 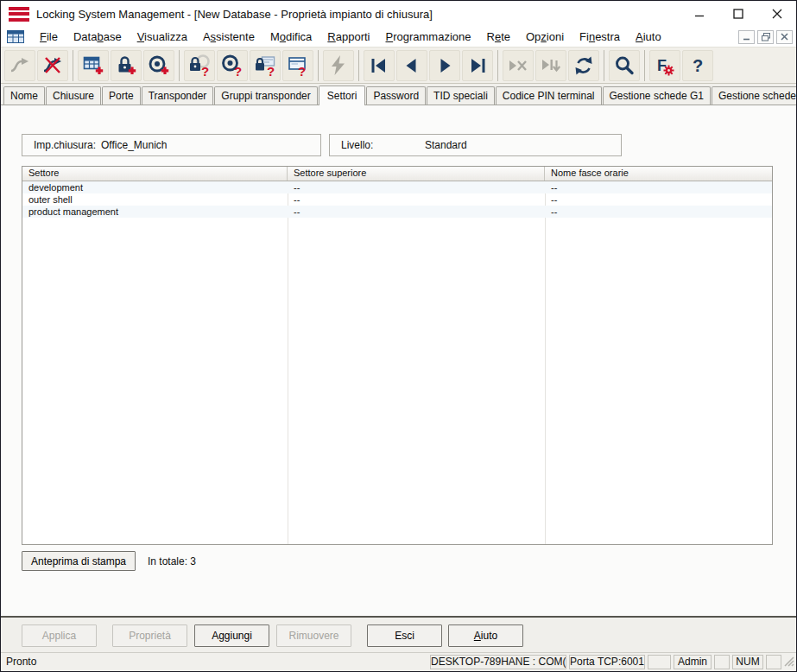 I want to click on menu-item-assistente: Assistente, so click(x=229, y=36).